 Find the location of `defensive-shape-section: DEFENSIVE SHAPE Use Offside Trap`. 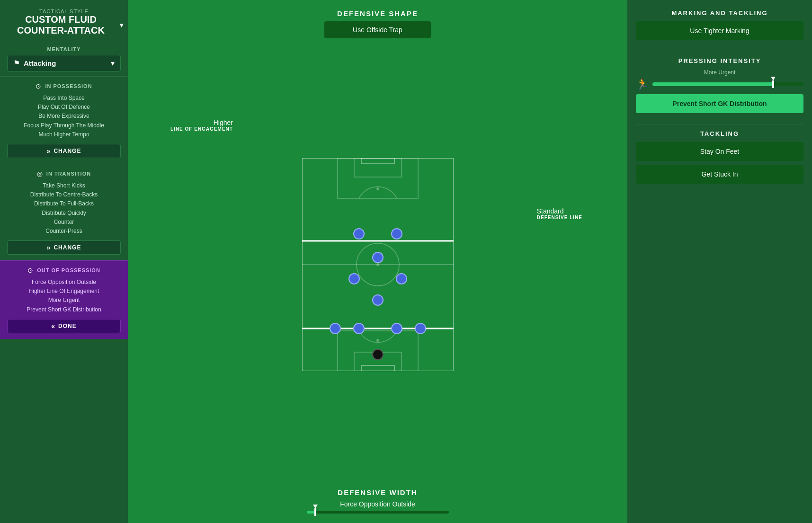

defensive-shape-section: DEFENSIVE SHAPE Use Offside Trap is located at coordinates (378, 24).